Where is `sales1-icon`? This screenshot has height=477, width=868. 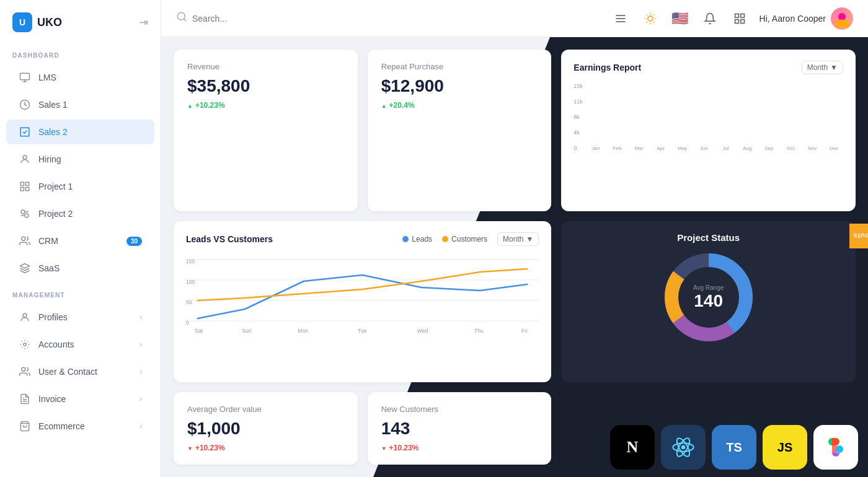 sales1-icon is located at coordinates (25, 105).